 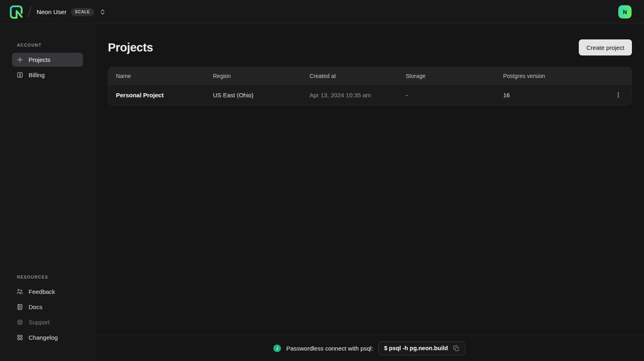 I want to click on column-header-postgres-version: Postgres version, so click(x=550, y=76).